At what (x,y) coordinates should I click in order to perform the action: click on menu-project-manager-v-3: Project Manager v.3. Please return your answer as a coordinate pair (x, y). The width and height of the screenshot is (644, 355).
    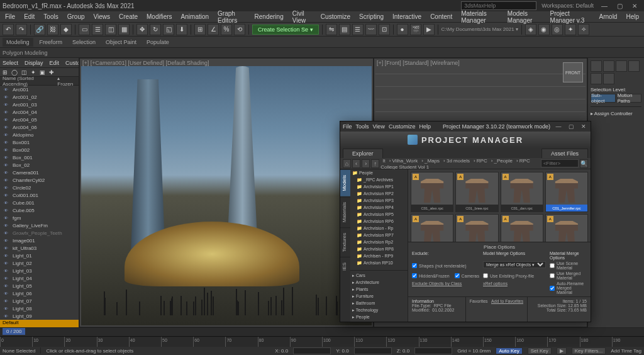
    Looking at the image, I should click on (570, 17).